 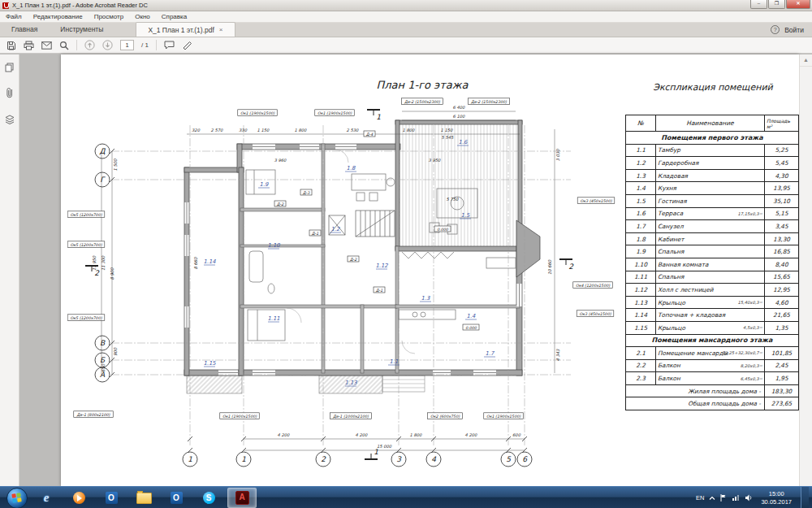 What do you see at coordinates (406, 30) in the screenshot?
I see `tab-bar: Главная Инструменты X_1 План 1 эт.(1).pd…` at bounding box center [406, 30].